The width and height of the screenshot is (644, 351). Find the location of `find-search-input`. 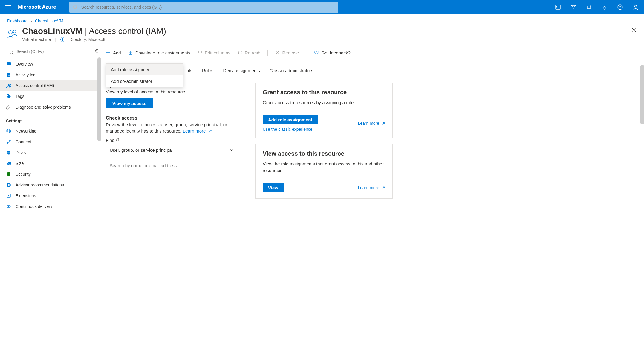

find-search-input is located at coordinates (172, 165).